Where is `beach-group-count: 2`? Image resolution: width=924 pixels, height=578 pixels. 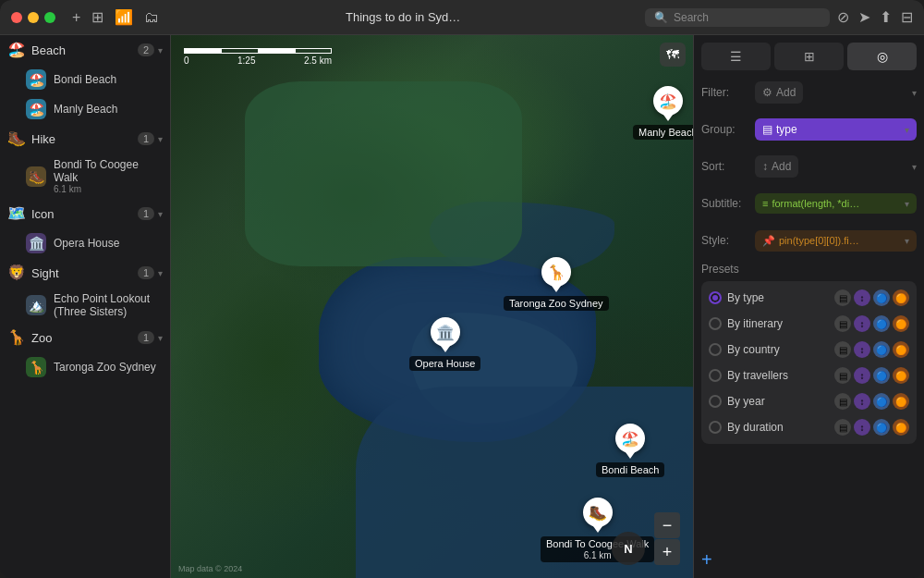 beach-group-count: 2 is located at coordinates (146, 50).